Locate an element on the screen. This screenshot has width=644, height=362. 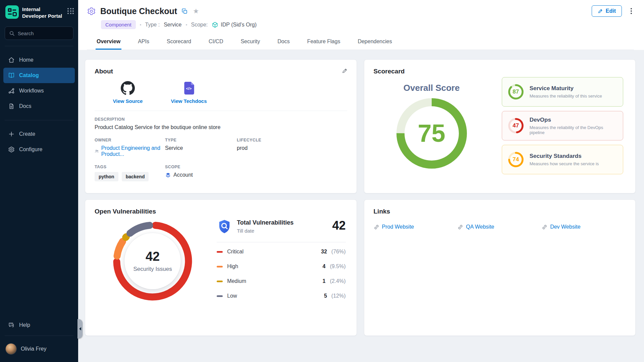
team-icon is located at coordinates (97, 151).